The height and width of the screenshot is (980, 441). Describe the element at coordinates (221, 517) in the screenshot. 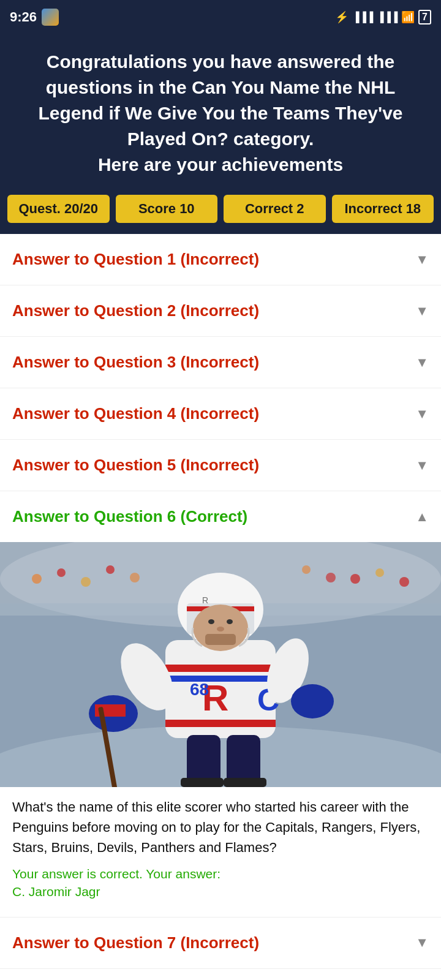

I see `accordion-header-6: Answer to Question 6 (Correct) ▲` at that location.